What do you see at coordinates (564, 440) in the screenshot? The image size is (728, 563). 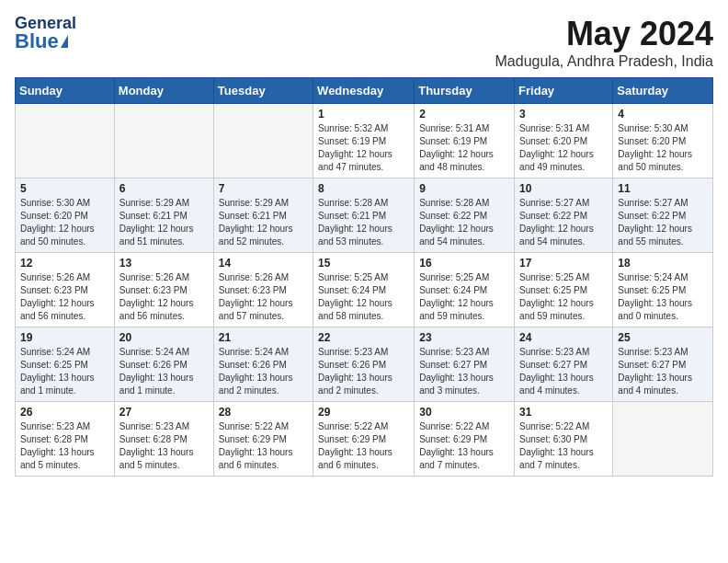 I see `calendar-cell: 31Sunrise: 5:22 AM Sunset: 6:30 PM Dayli…` at bounding box center [564, 440].